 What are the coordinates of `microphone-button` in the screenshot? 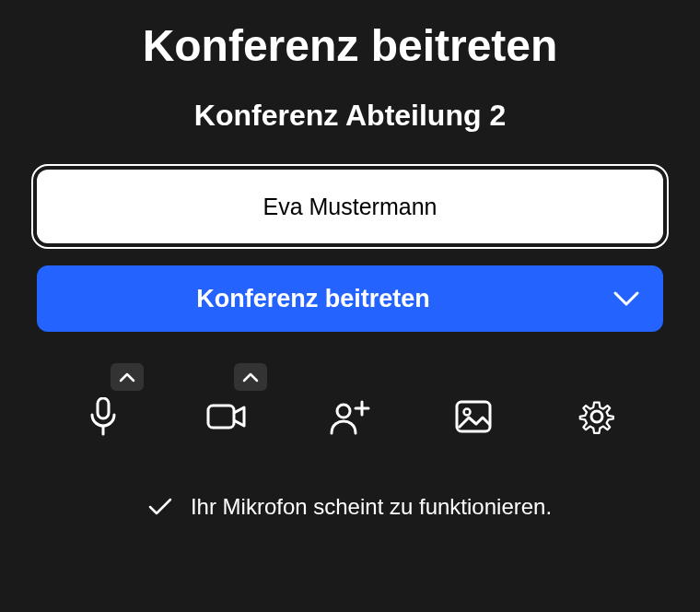 It's located at (103, 417).